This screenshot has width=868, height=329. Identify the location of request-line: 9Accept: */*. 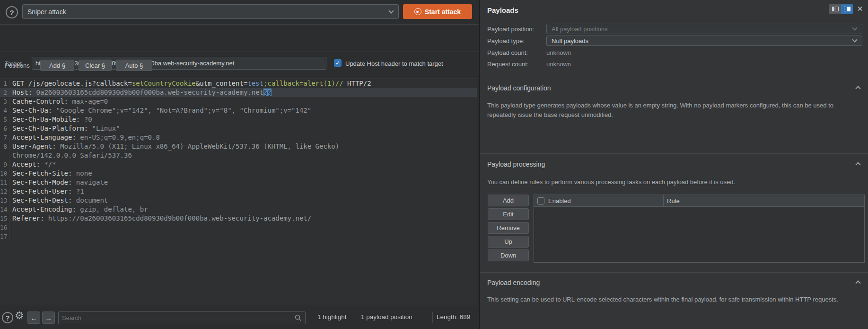
(238, 165).